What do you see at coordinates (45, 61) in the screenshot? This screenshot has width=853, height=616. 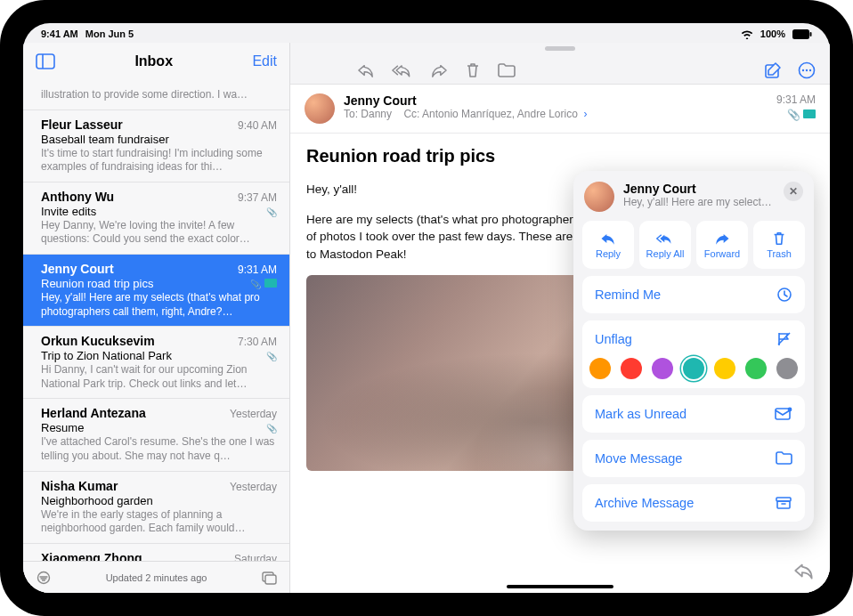 I see `sidebar-toggle-icon` at bounding box center [45, 61].